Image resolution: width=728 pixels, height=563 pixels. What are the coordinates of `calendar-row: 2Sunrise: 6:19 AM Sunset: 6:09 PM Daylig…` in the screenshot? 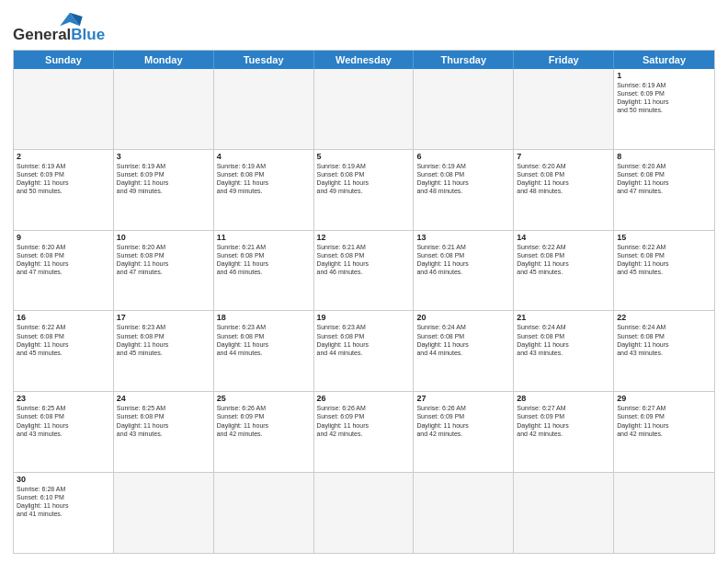 It's located at (364, 190).